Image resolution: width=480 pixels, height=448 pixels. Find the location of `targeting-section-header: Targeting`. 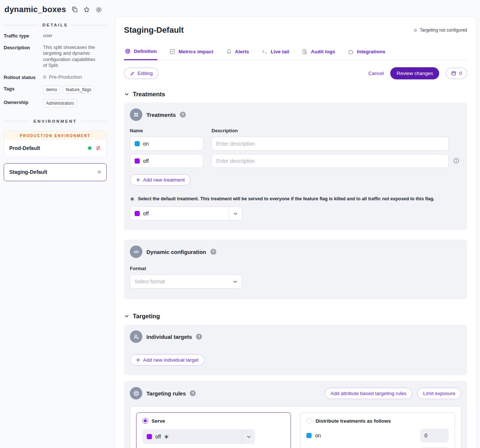

targeting-section-header: Targeting is located at coordinates (296, 316).